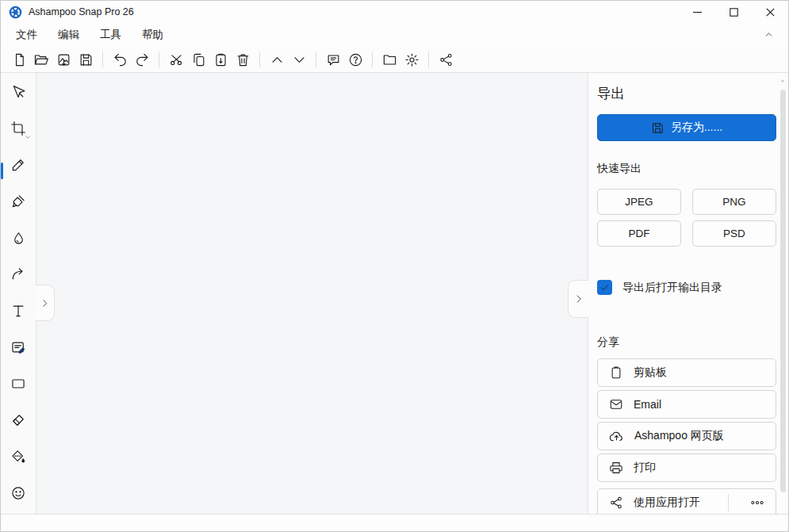 The width and height of the screenshot is (789, 532). I want to click on minimize-button, so click(697, 12).